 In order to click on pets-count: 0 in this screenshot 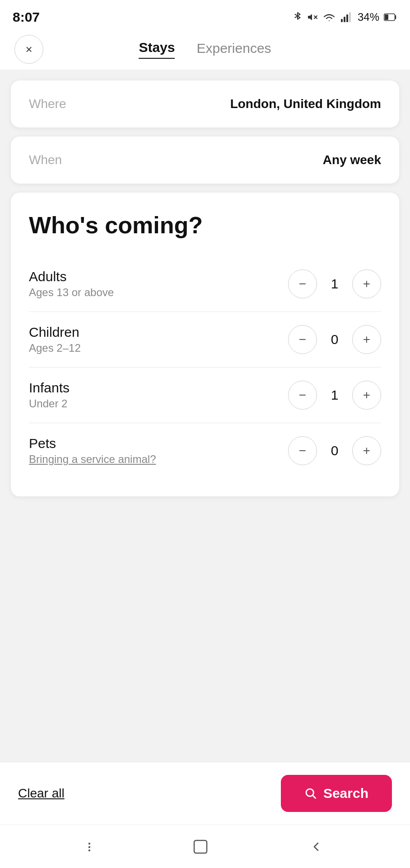, I will do `click(335, 451)`.